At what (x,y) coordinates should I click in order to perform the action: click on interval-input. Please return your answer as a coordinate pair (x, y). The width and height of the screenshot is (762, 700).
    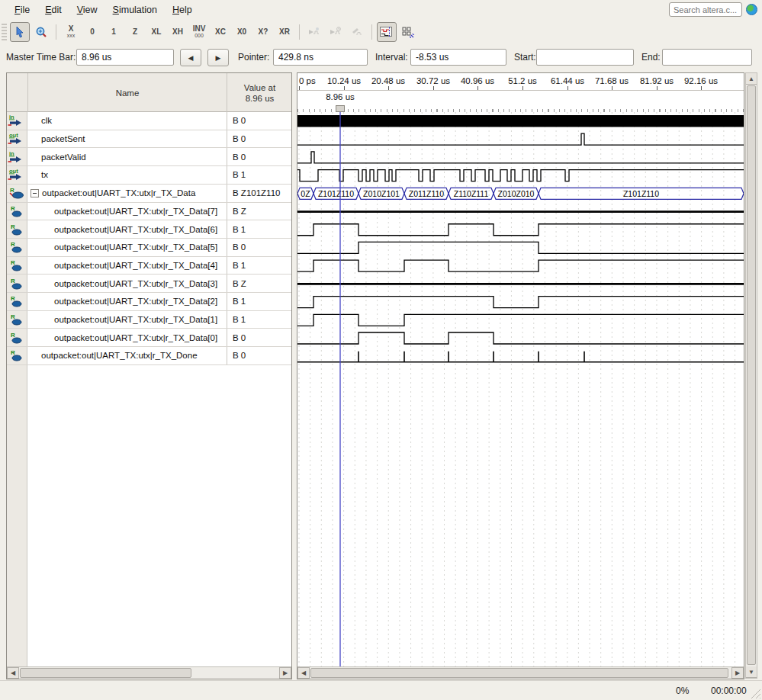
    Looking at the image, I should click on (458, 57).